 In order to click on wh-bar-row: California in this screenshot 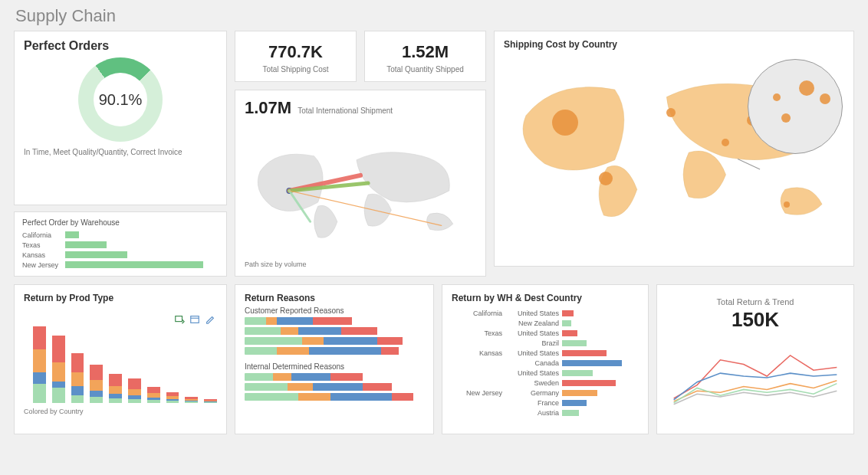, I will do `click(120, 234)`.